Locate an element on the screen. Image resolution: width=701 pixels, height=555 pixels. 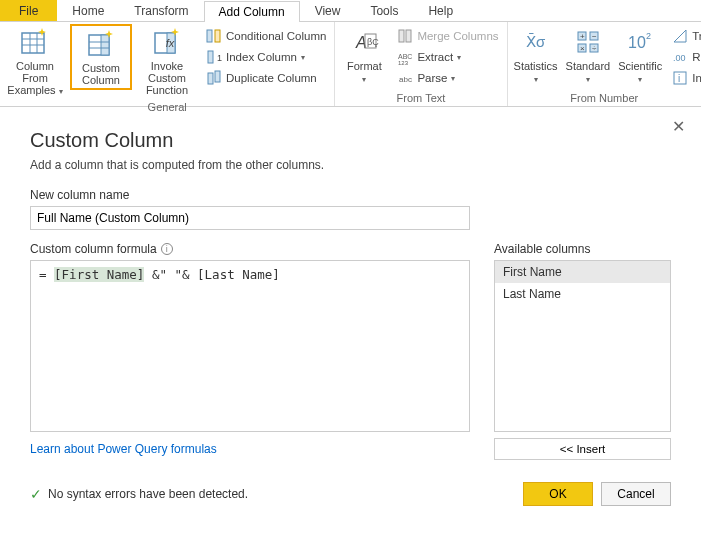
duplicate-column-label: Duplicate Column is located at coordinates (272, 78).